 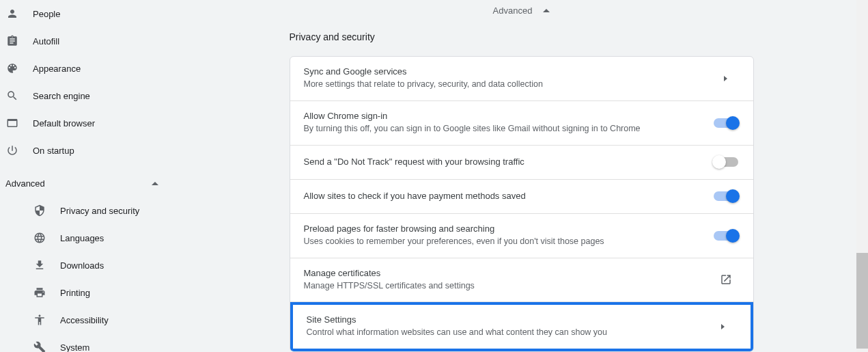 What do you see at coordinates (508, 320) in the screenshot?
I see `row-title: Site Settings` at bounding box center [508, 320].